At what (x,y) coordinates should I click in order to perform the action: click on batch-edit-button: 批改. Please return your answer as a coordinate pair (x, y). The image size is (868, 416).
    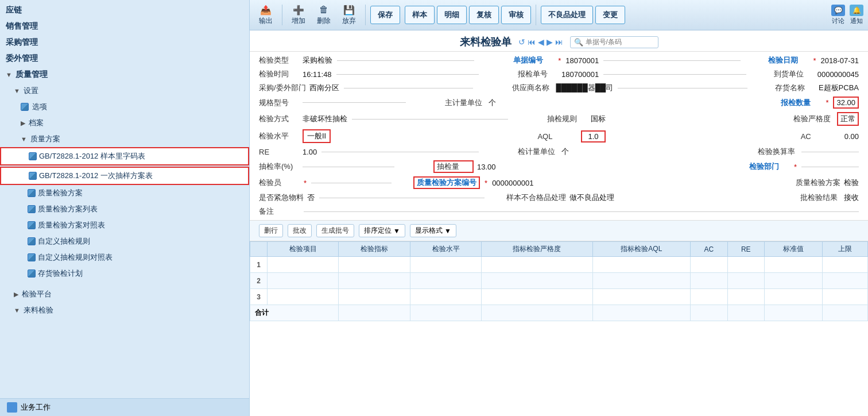
    Looking at the image, I should click on (300, 231).